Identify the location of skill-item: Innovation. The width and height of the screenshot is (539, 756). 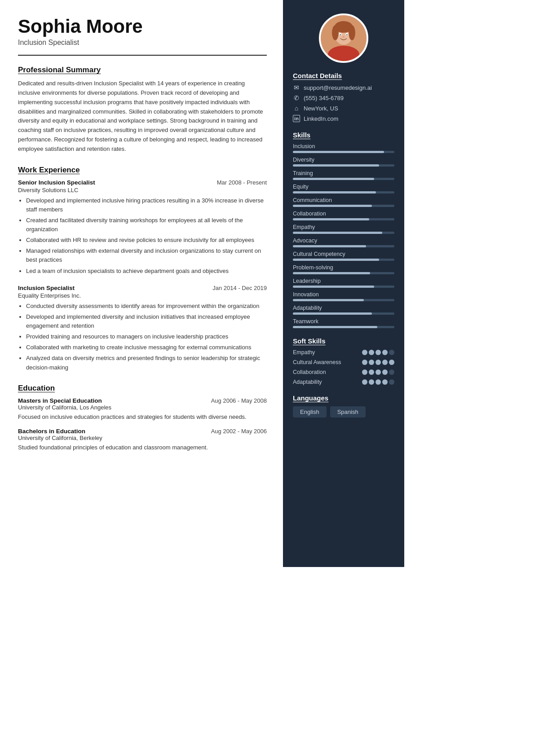
(344, 296).